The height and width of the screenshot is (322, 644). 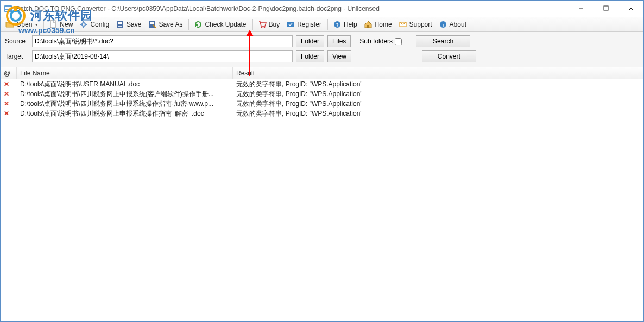 What do you see at coordinates (322, 113) in the screenshot?
I see `table-row: ✕D:\tools\桌面\说明书\四川税务网上申报系统操作指南_解密_.doc无…` at bounding box center [322, 113].